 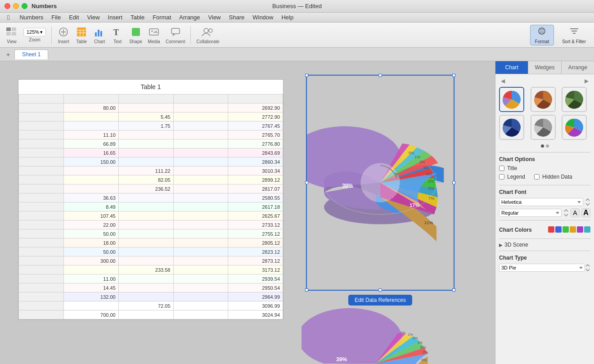 I want to click on cell-col-e: 2755.12, so click(x=256, y=234).